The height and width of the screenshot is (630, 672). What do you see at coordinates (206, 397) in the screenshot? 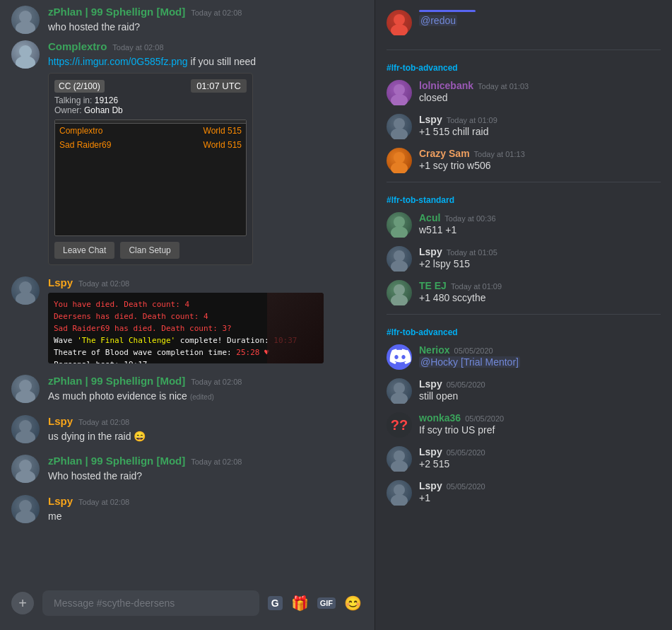
I see `message-text: As much photo evidence is nice(edited)` at bounding box center [206, 397].